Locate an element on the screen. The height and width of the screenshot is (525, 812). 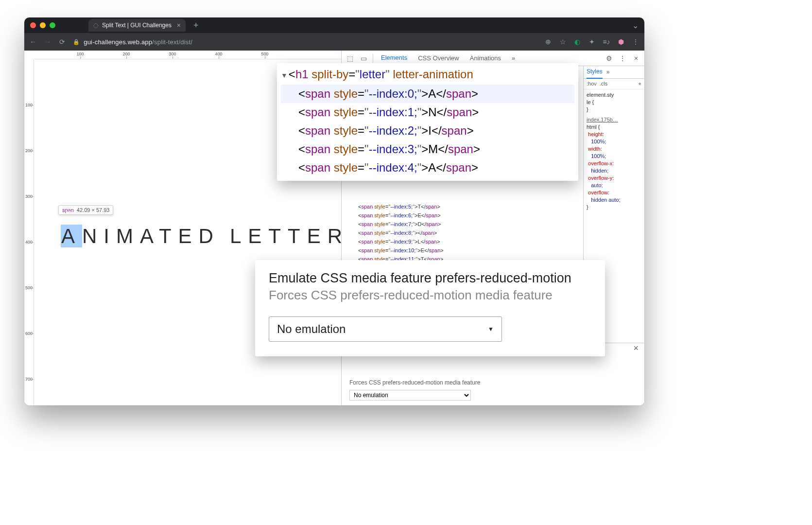
dom-node: <span style="--index:5;">T</span> is located at coordinates (464, 207).